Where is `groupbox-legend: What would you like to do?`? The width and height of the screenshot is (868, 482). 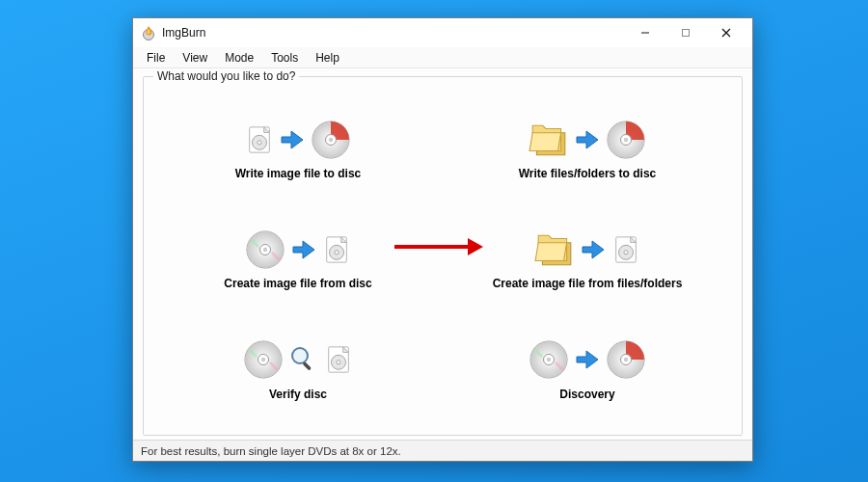 groupbox-legend: What would you like to do? is located at coordinates (226, 76).